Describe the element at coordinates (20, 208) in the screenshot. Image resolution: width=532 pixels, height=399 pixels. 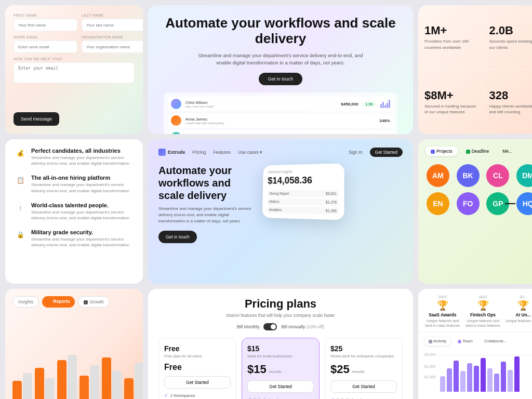
I see `arrows-icon: ↕` at that location.